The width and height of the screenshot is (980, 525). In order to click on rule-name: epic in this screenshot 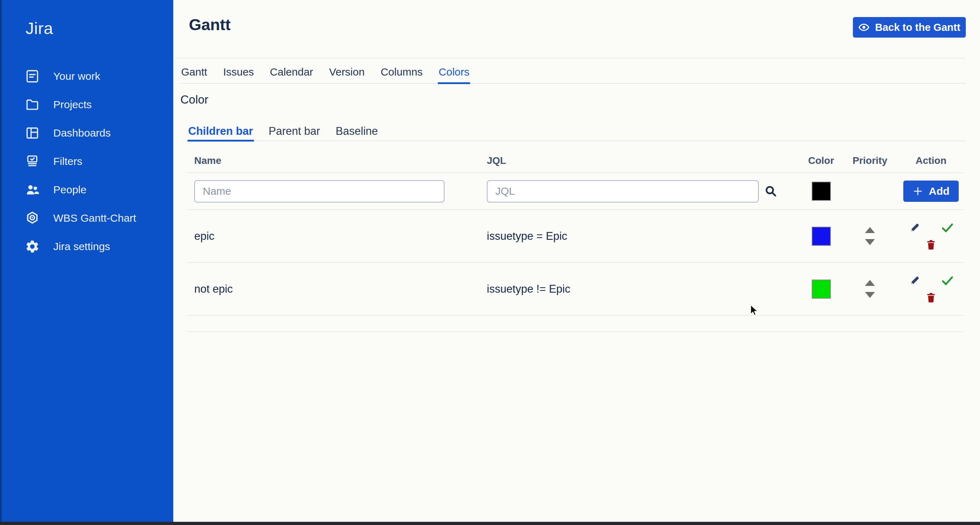, I will do `click(341, 236)`.